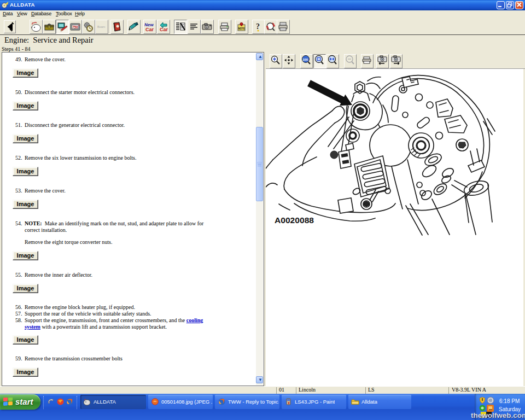  I want to click on svg-text: 100, so click(305, 60).